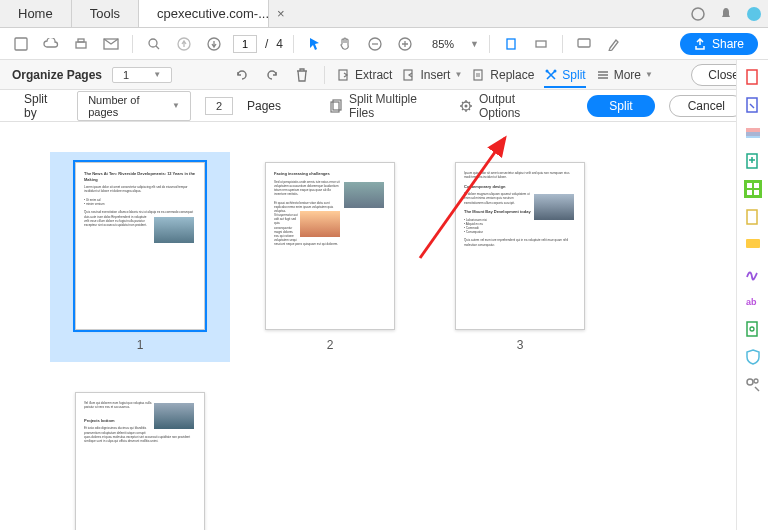 The width and height of the screenshot is (768, 530). What do you see at coordinates (266, 44) in the screenshot?
I see `page-sep: /` at bounding box center [266, 44].